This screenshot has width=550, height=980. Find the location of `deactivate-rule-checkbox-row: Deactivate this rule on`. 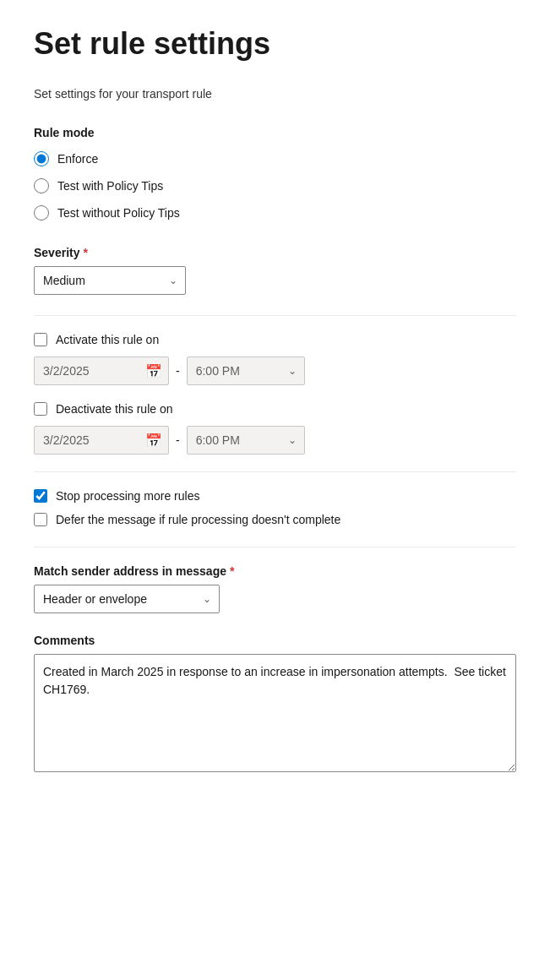

deactivate-rule-checkbox-row: Deactivate this rule on is located at coordinates (275, 409).